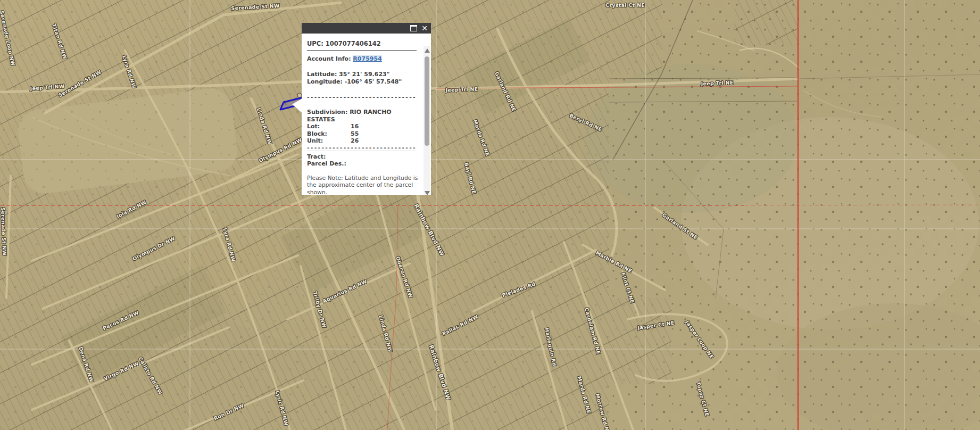  I want to click on field-value: 55, so click(354, 134).